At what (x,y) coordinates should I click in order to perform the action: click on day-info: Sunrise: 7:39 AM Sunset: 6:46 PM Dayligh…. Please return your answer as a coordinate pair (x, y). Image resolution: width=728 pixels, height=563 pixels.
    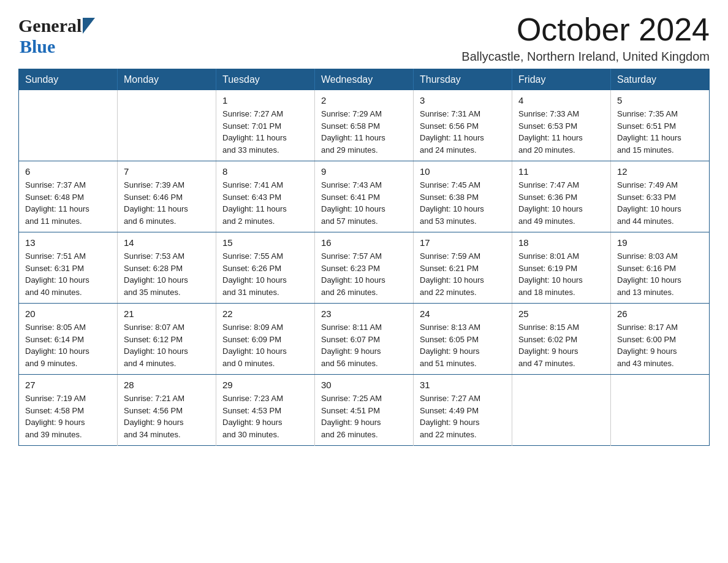
    Looking at the image, I should click on (167, 203).